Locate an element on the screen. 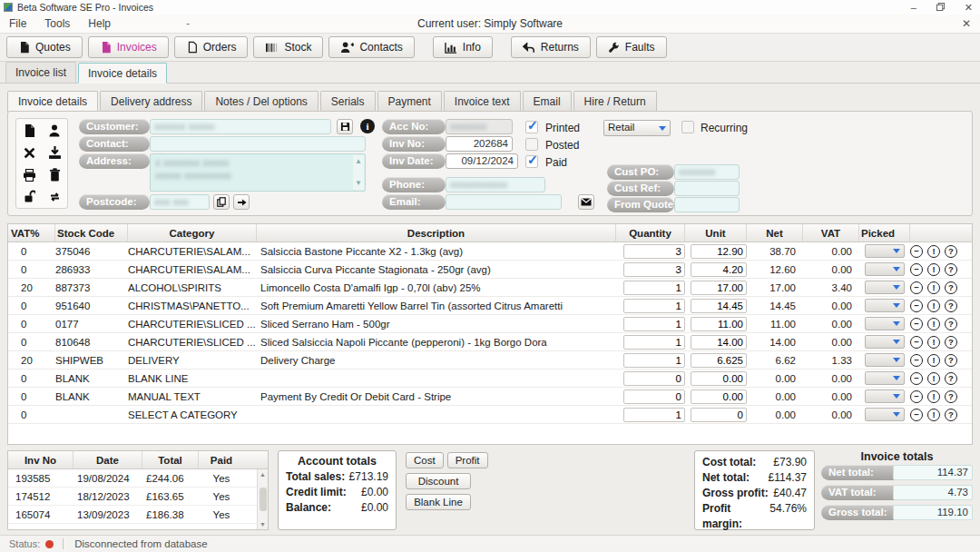 The image size is (980, 552). refresh-button is located at coordinates (54, 197).